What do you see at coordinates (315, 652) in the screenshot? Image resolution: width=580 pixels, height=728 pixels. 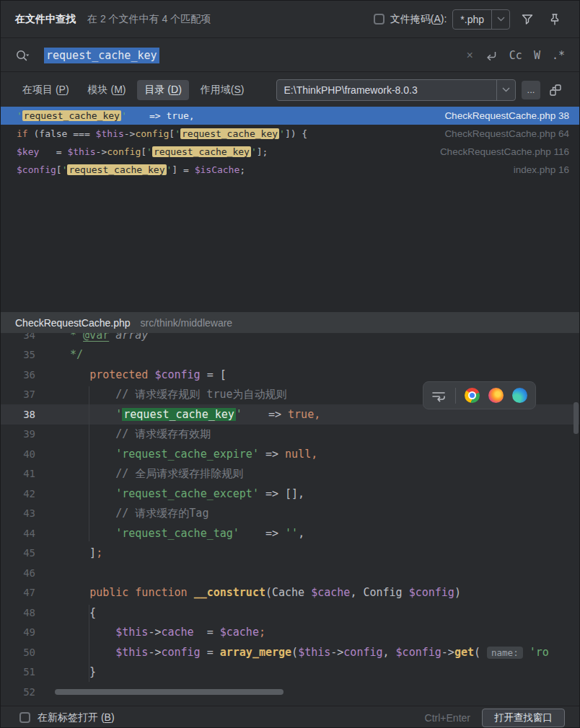 I see `code-segment: $this` at bounding box center [315, 652].